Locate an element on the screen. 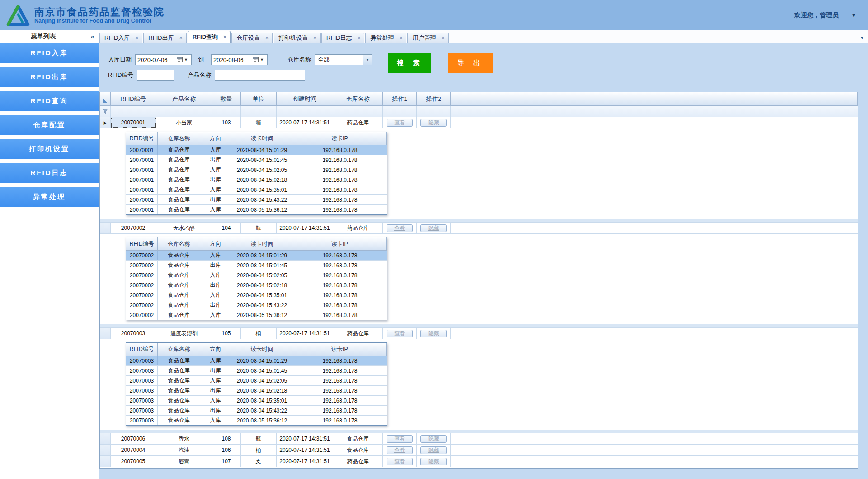  sidebar-item-exception: 异常处理 is located at coordinates (49, 197).